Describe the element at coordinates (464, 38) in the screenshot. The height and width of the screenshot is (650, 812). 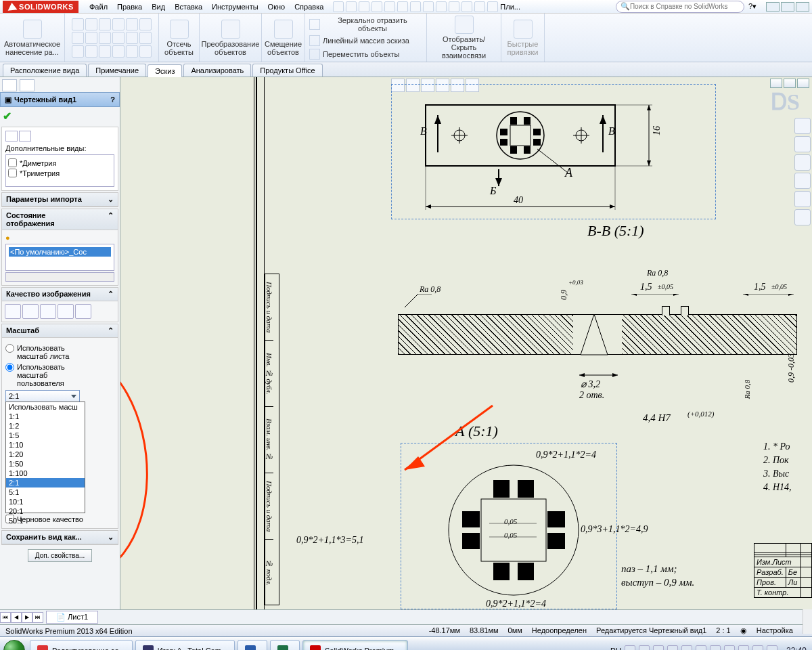
I see `ribbon-relations: Отобразить/Скрыть взаимосвязи` at that location.